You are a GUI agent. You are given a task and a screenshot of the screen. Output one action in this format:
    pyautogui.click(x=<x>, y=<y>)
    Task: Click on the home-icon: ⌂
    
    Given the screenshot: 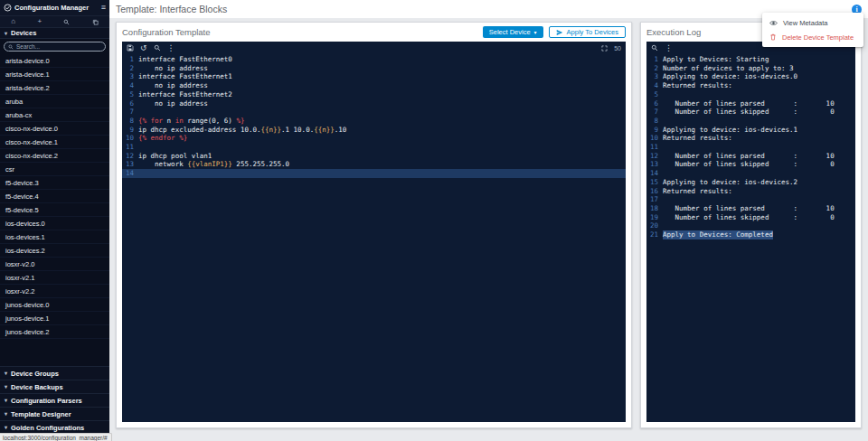 What is the action you would take?
    pyautogui.click(x=13, y=22)
    